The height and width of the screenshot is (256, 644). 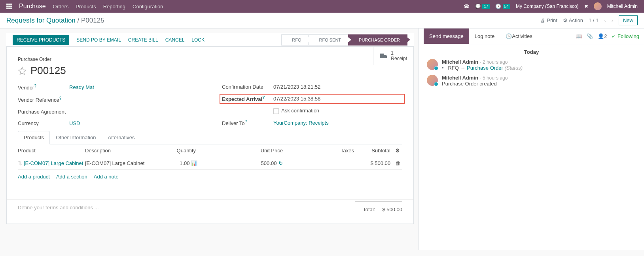 What do you see at coordinates (605, 21) in the screenshot?
I see `pager-prev: ‹` at bounding box center [605, 21].